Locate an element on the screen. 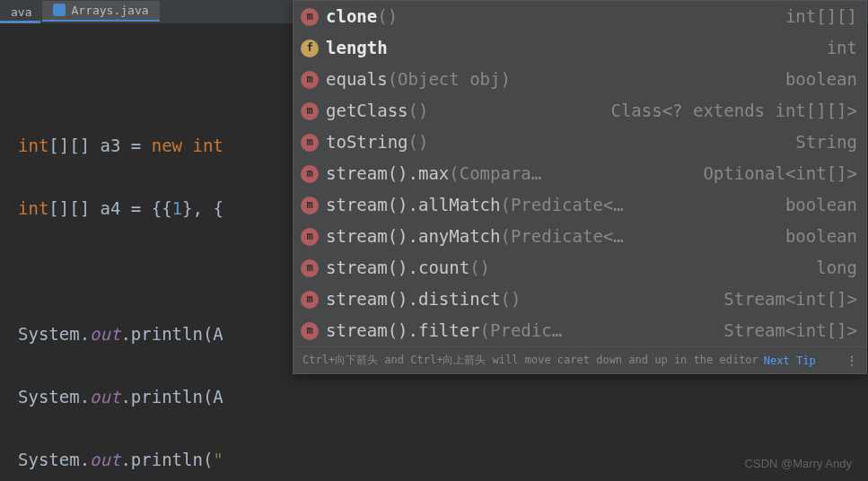 Image resolution: width=868 pixels, height=481 pixels. item-name: stream().max is located at coordinates (388, 174).